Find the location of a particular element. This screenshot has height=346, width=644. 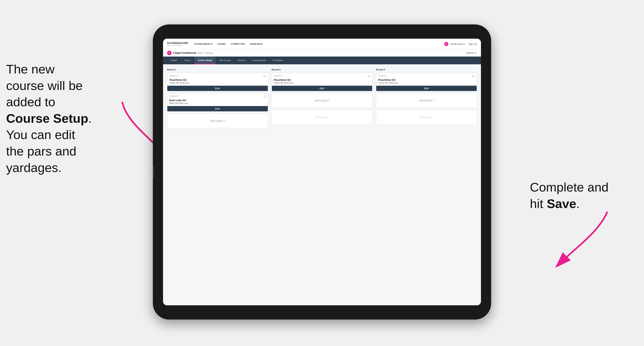

cancel-x-icon: ✕ is located at coordinates (476, 53).